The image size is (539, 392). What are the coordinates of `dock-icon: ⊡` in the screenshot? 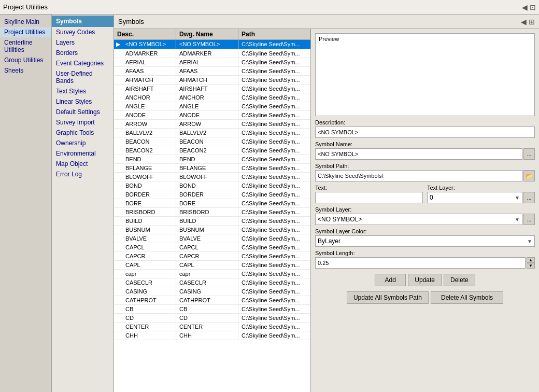 It's located at (533, 7).